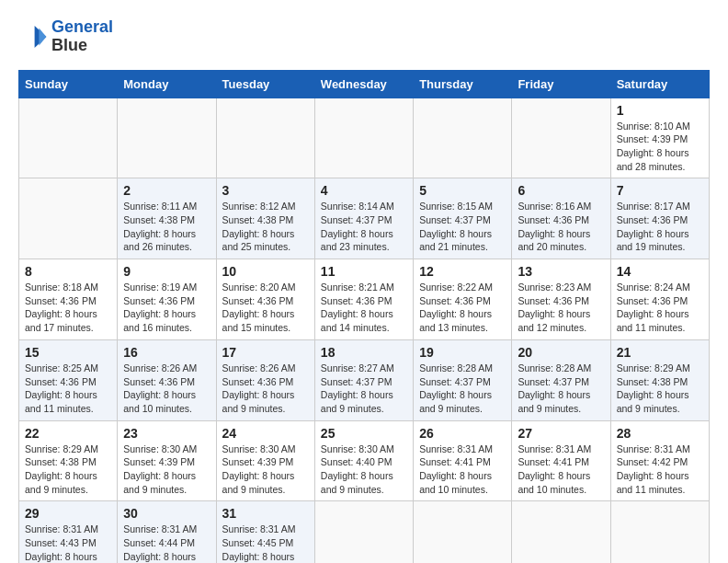 The image size is (728, 563). What do you see at coordinates (167, 219) in the screenshot?
I see `calendar-cell: 2Sunrise: 8:11 AMSunset: 4:38 PMDaylight…` at bounding box center [167, 219].